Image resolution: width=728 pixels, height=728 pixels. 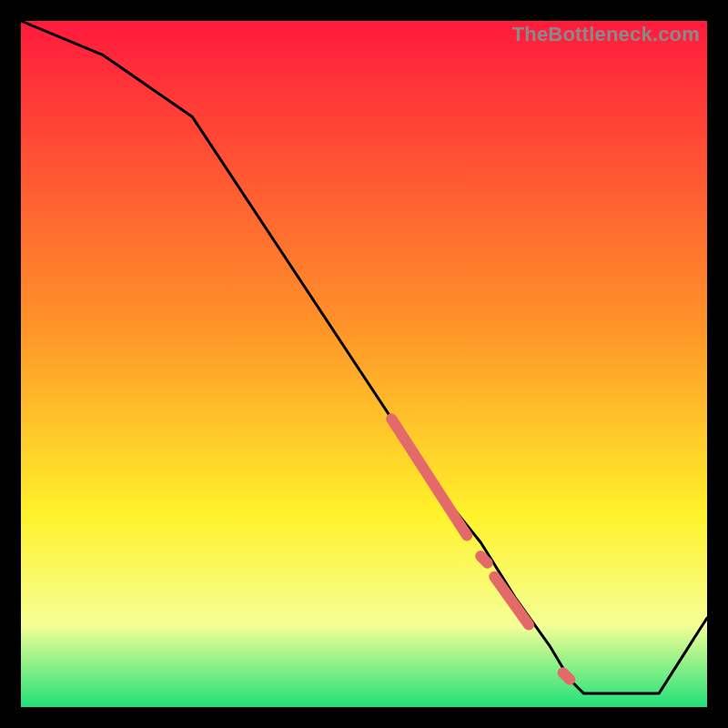 I want to click on watermark-text: TheBottleneck.com, so click(x=606, y=35).